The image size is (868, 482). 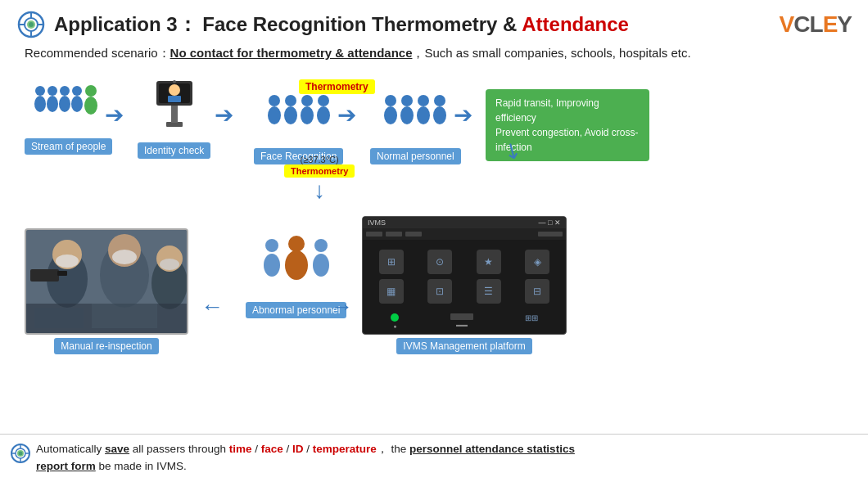 I want to click on ivms-icon-6-glyph: ⊡, so click(x=440, y=291).